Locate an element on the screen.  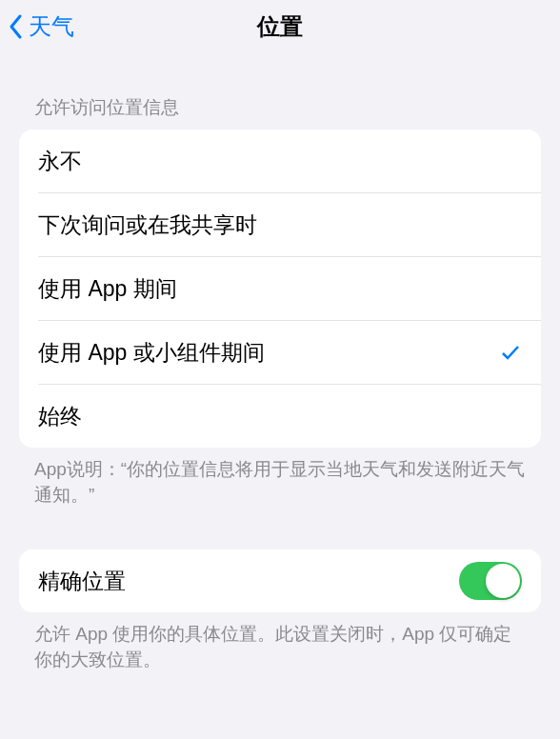
checkmark-icon is located at coordinates (510, 352).